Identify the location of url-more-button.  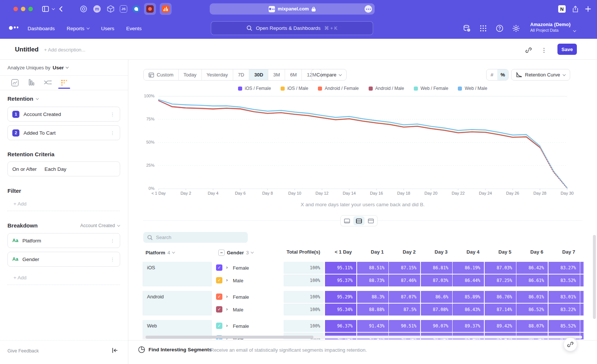
(368, 9).